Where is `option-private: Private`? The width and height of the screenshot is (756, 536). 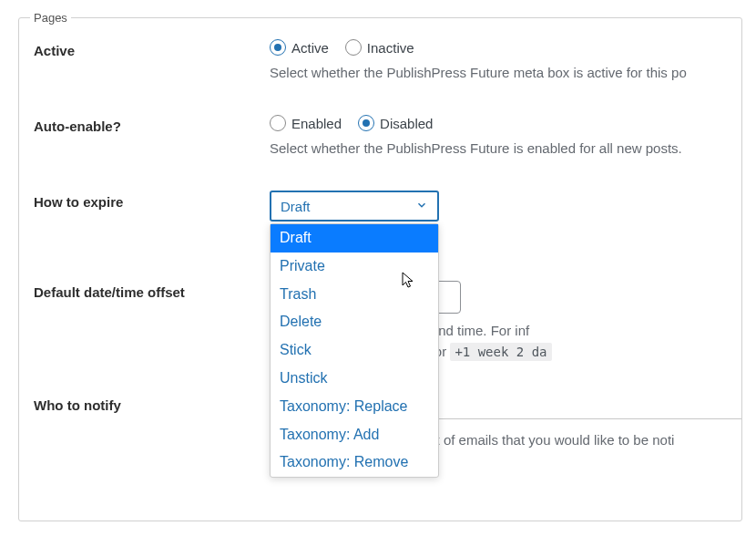 option-private: Private is located at coordinates (354, 266).